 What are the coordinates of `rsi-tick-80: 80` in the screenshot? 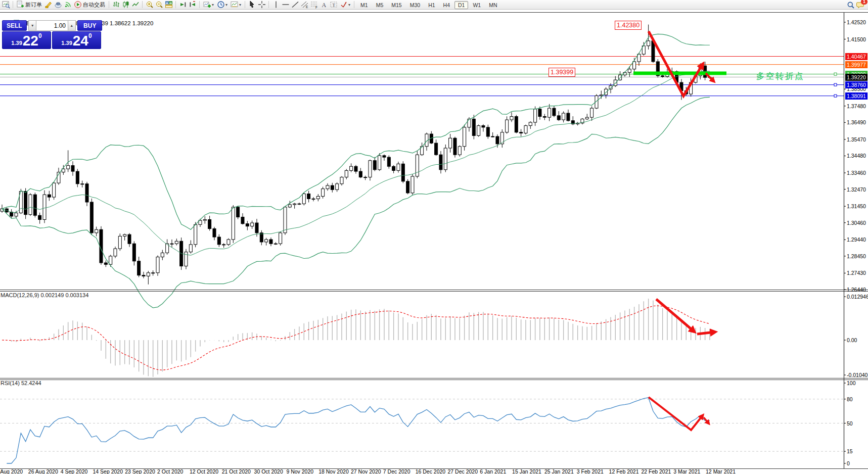 It's located at (850, 399).